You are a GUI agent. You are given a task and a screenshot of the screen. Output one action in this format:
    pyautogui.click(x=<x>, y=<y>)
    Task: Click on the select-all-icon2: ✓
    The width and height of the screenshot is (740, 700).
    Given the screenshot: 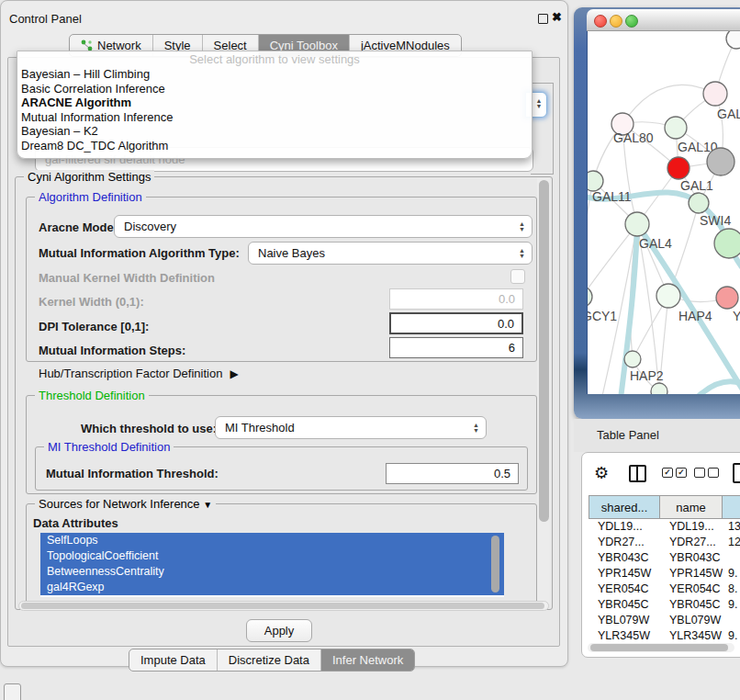 What is the action you would take?
    pyautogui.click(x=681, y=472)
    